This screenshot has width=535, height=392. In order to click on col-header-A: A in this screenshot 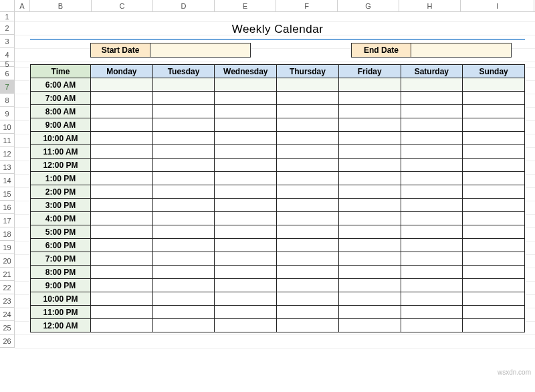, I will do `click(23, 5)`.